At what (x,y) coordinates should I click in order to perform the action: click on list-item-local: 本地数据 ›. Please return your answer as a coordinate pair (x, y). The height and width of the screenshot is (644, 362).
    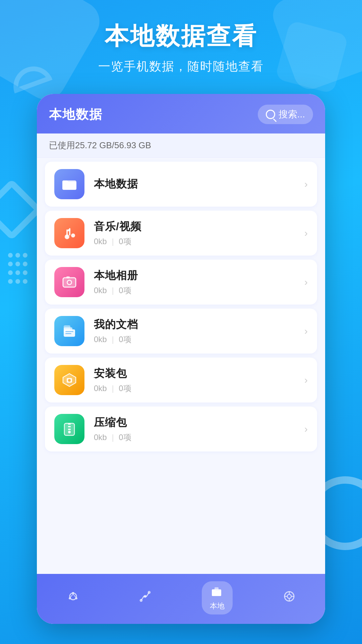
    Looking at the image, I should click on (181, 184).